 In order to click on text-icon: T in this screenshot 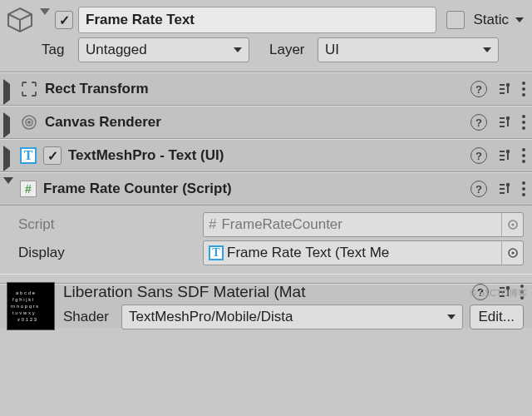, I will do `click(216, 253)`.